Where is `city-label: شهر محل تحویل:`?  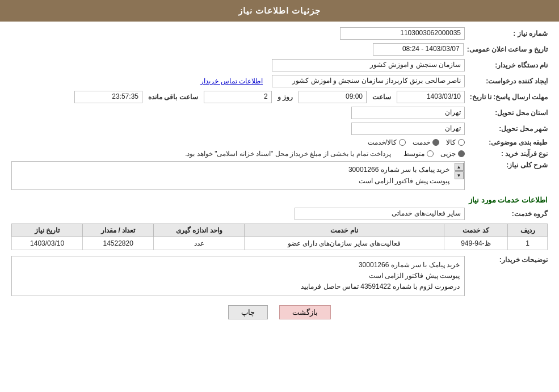 city-label: شهر محل تحویل: is located at coordinates (508, 129).